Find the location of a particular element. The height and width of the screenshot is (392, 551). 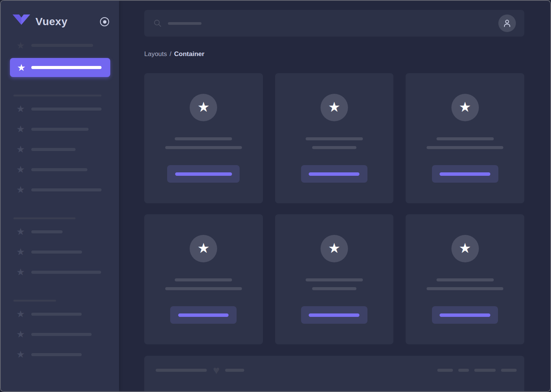

search-placeholder-skeleton is located at coordinates (185, 24).